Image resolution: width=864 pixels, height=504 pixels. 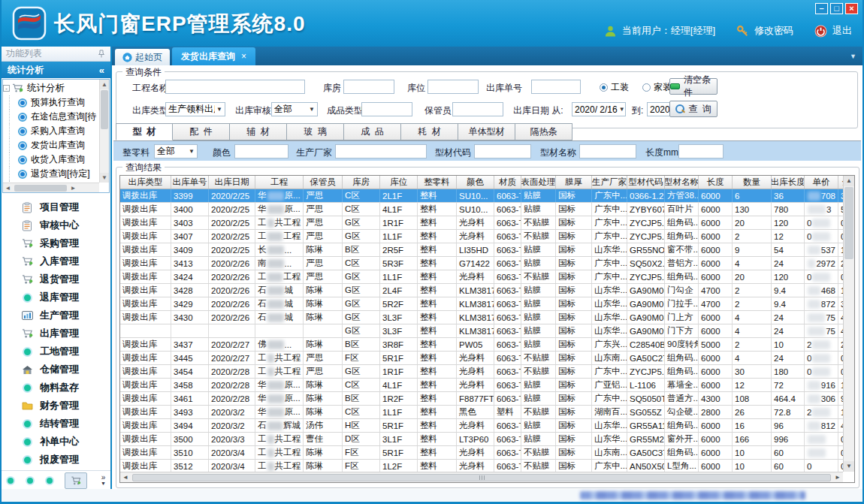 What do you see at coordinates (56, 352) in the screenshot?
I see `sidebar-item-工地管理: 工地管理` at bounding box center [56, 352].